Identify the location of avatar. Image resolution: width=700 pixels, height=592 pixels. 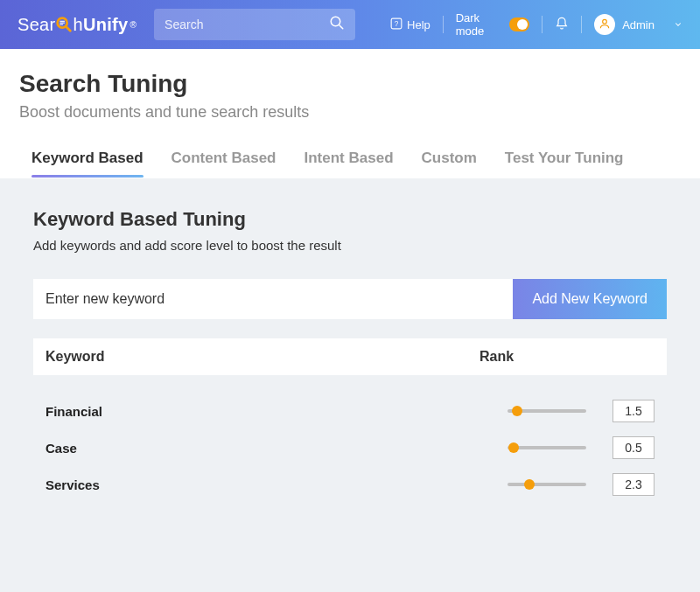
(605, 24).